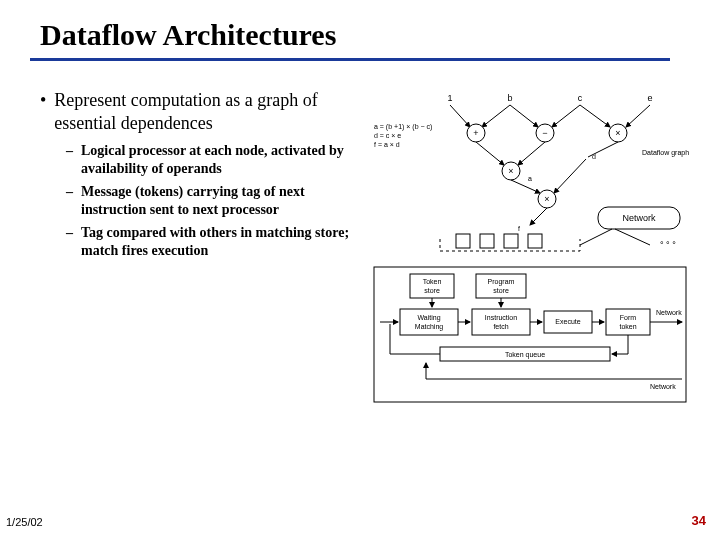 This screenshot has width=720, height=540. Describe the element at coordinates (430, 327) in the screenshot. I see `waiting-label2: Matching` at that location.